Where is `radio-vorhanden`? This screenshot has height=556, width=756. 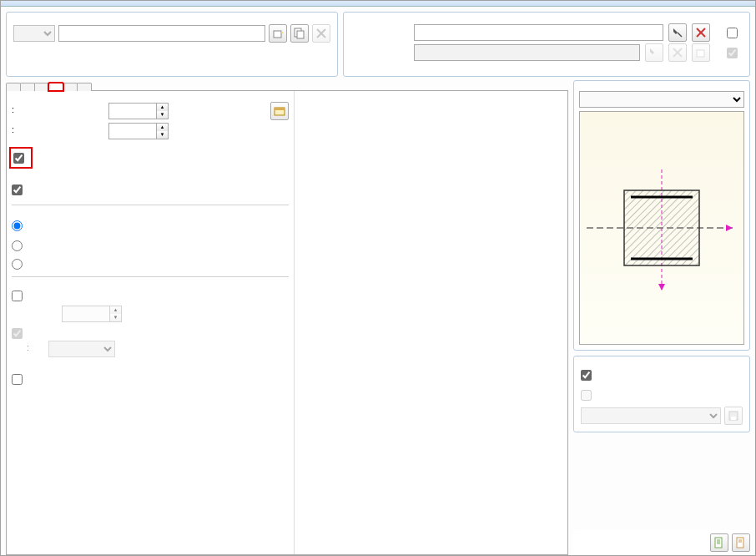
radio-vorhanden is located at coordinates (17, 245).